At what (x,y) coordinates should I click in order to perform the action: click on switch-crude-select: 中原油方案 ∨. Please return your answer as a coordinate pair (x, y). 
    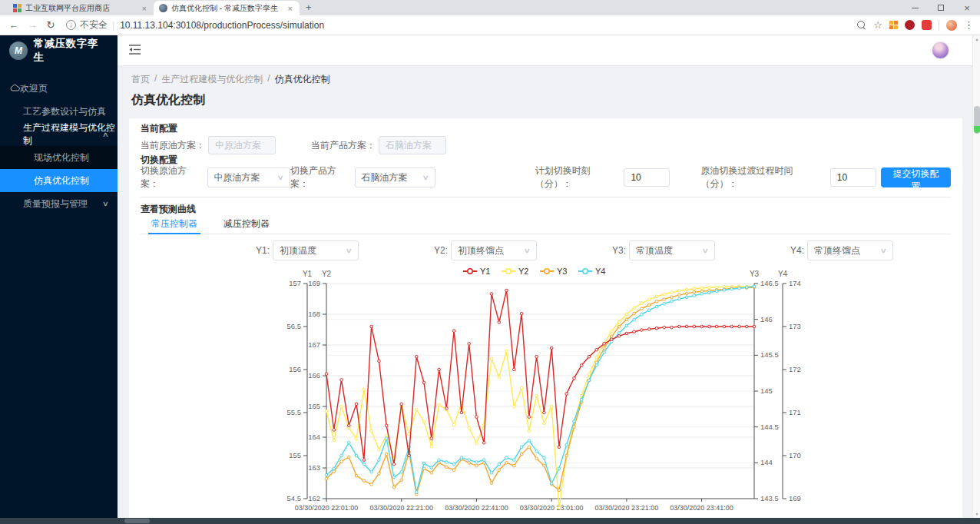
    Looking at the image, I should click on (249, 177).